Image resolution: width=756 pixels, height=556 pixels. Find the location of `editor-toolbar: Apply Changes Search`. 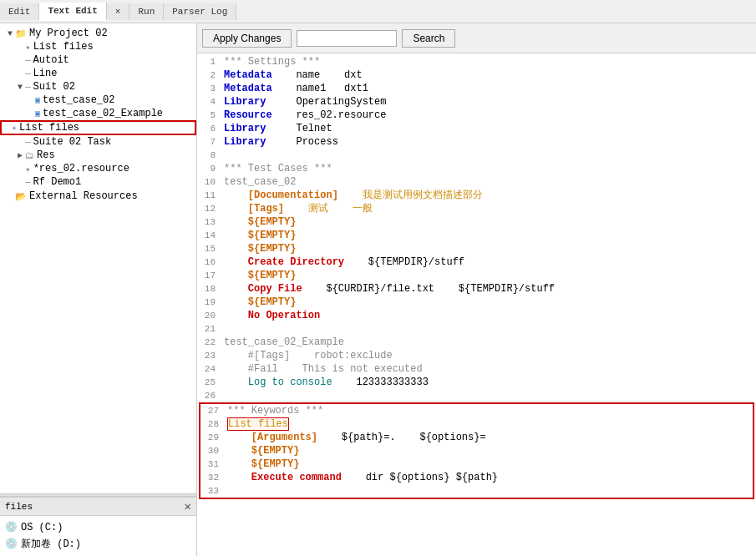

editor-toolbar: Apply Changes Search is located at coordinates (476, 38).